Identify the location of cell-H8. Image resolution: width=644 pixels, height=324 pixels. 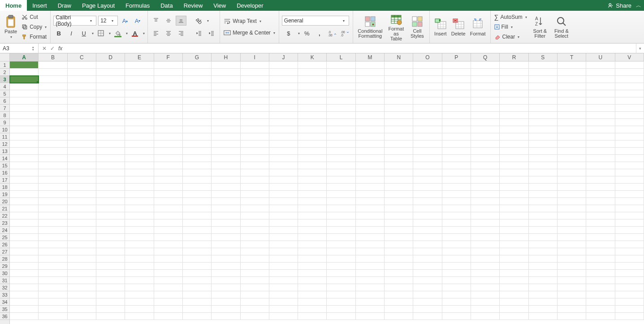
(226, 115).